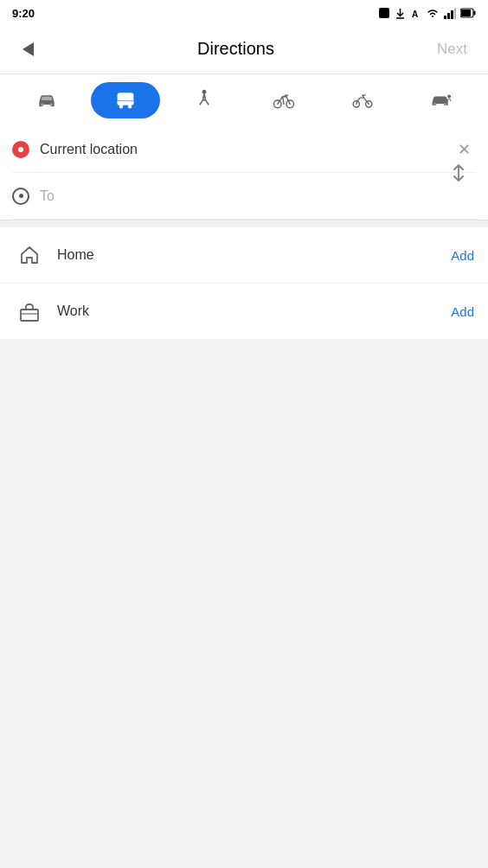 This screenshot has width=488, height=868. I want to click on square-icon, so click(384, 13).